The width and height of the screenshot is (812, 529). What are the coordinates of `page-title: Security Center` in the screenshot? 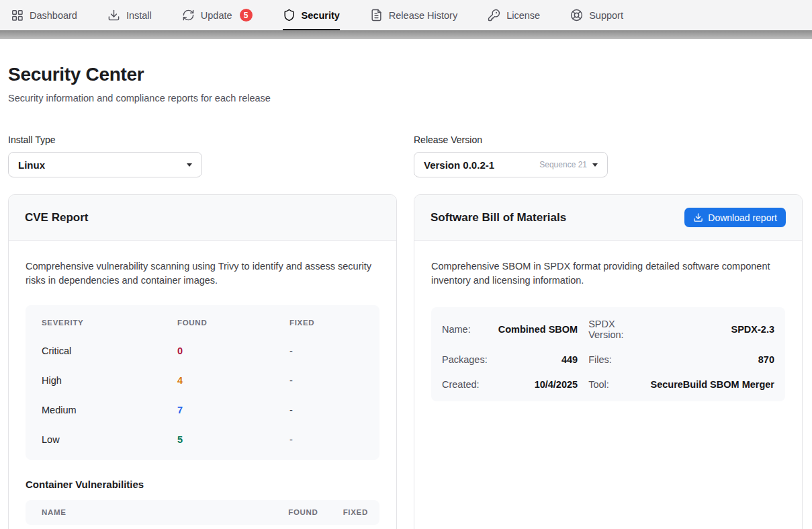 It's located at (406, 75).